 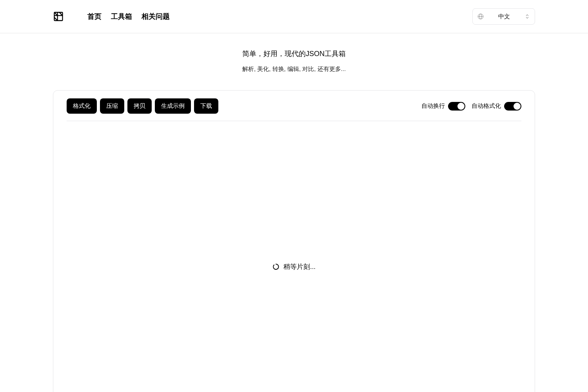 What do you see at coordinates (294, 58) in the screenshot?
I see `hero: 简单，好用，现代的JSON工具箱 解析, 美化, 转换, 编辑, 对比, 还有更…` at bounding box center [294, 58].